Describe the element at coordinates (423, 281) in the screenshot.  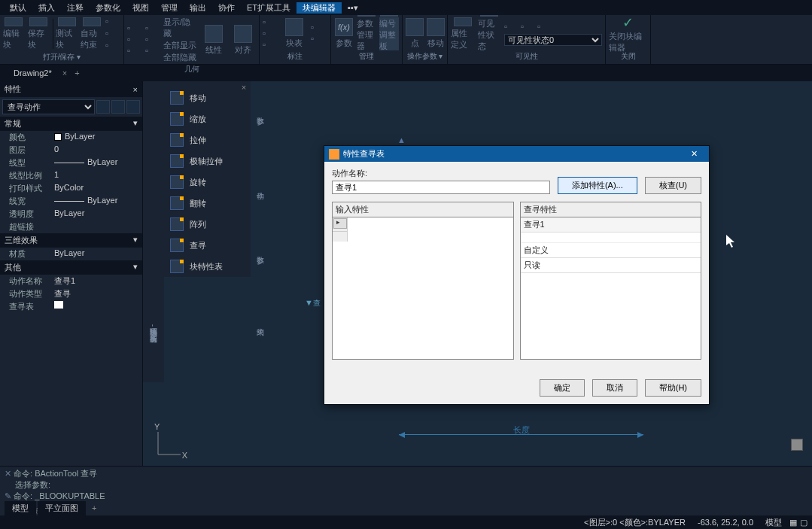
I see `input-properties-table: 输入特性` at that location.